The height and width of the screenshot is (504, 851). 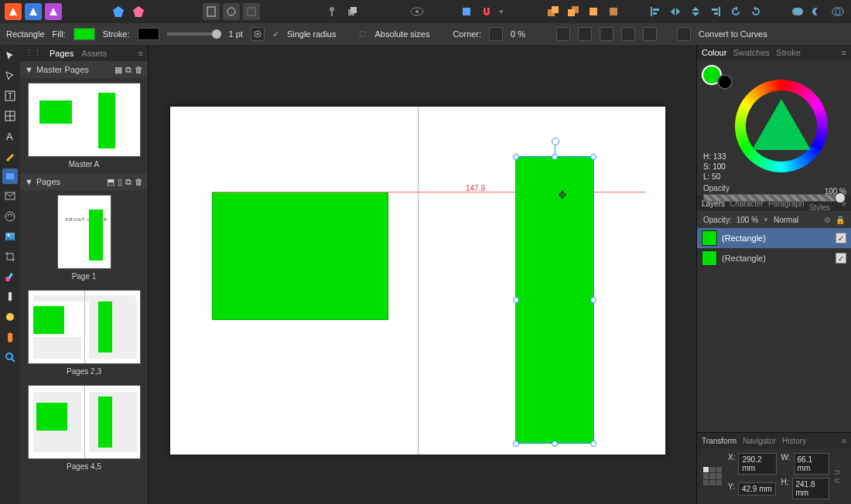 What do you see at coordinates (402, 34) in the screenshot?
I see `absolute-sizes-check: Absolute sizes` at bounding box center [402, 34].